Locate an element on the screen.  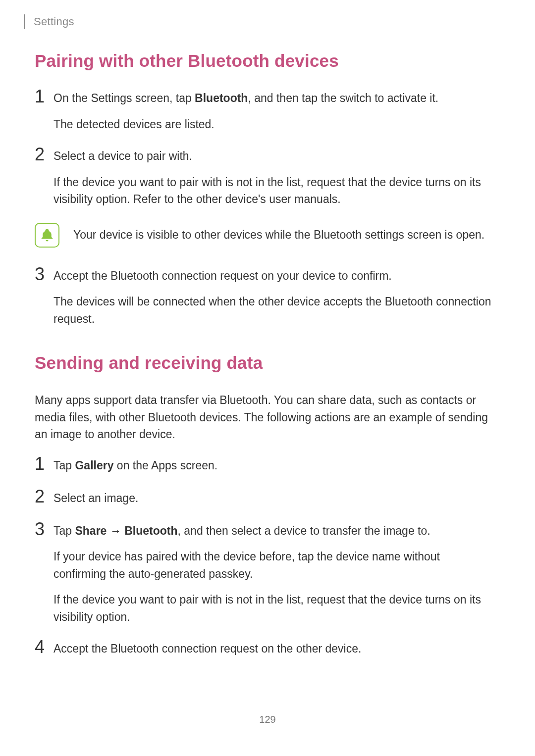
step-text: The devices will be connected when the o… is located at coordinates (274, 310).